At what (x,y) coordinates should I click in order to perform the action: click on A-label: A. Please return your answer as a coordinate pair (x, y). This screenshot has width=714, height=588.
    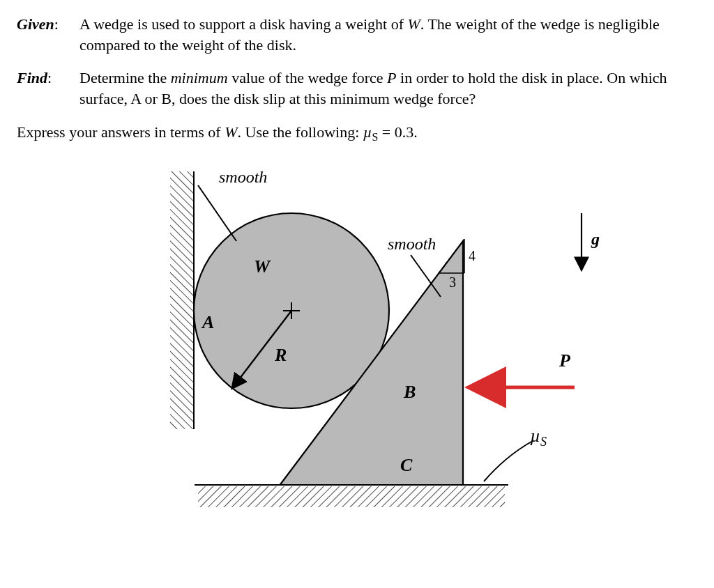
    Looking at the image, I should click on (208, 322).